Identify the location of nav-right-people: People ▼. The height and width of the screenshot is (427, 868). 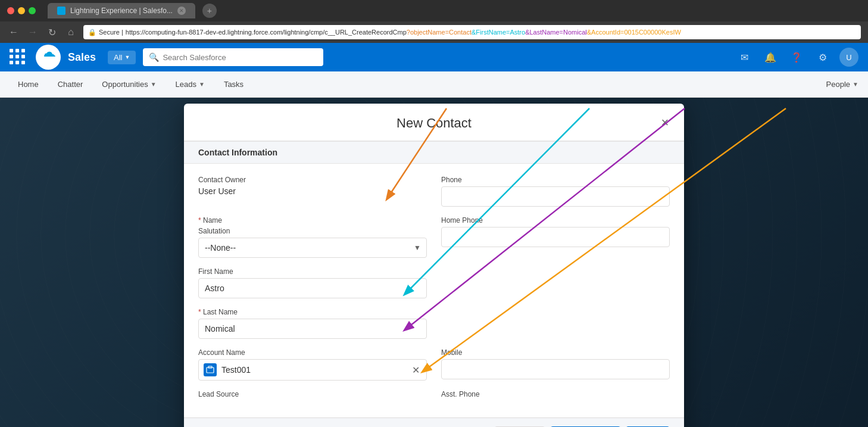
(842, 85).